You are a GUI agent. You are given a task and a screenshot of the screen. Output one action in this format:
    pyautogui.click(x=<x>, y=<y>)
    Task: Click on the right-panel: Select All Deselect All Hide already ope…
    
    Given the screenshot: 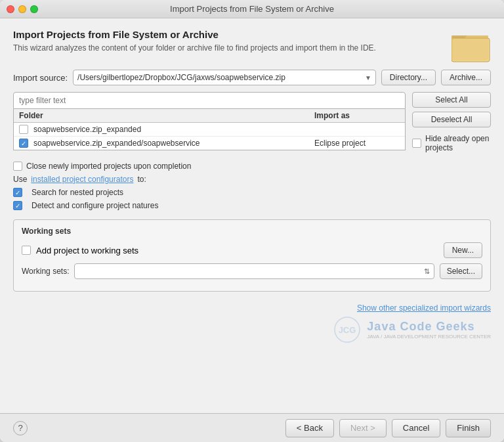 What is the action you would take?
    pyautogui.click(x=452, y=122)
    